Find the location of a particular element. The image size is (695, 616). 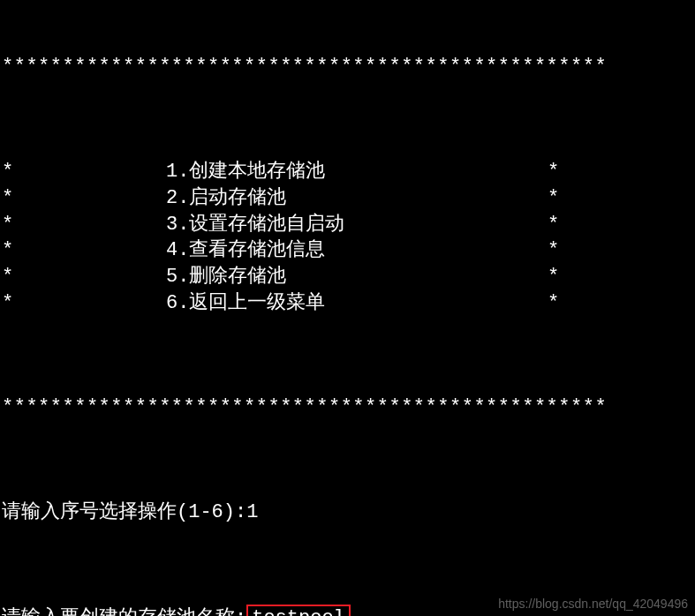

menu-row: *2.启动存储池* is located at coordinates (348, 199).